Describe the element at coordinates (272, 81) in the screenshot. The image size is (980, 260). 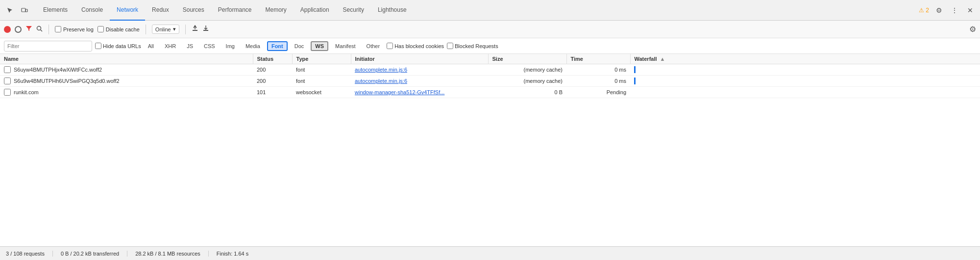
I see `cell-status-1: 200` at that location.